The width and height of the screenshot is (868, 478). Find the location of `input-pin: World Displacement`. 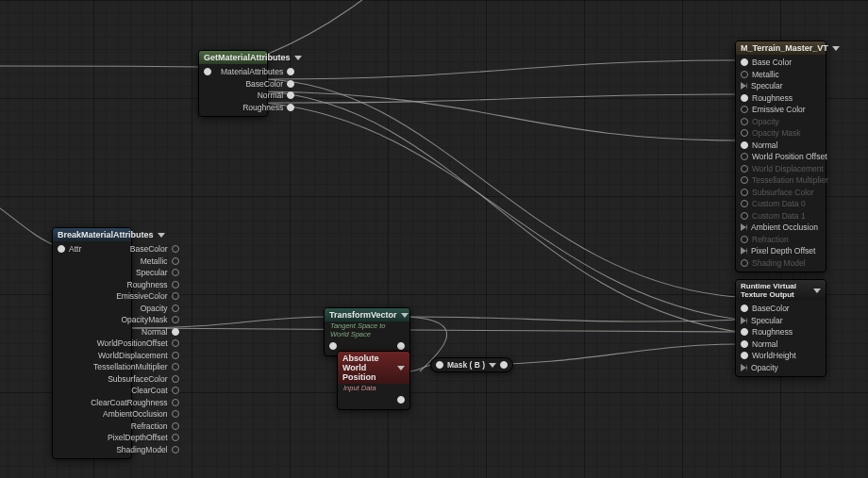

input-pin: World Displacement is located at coordinates (781, 170).